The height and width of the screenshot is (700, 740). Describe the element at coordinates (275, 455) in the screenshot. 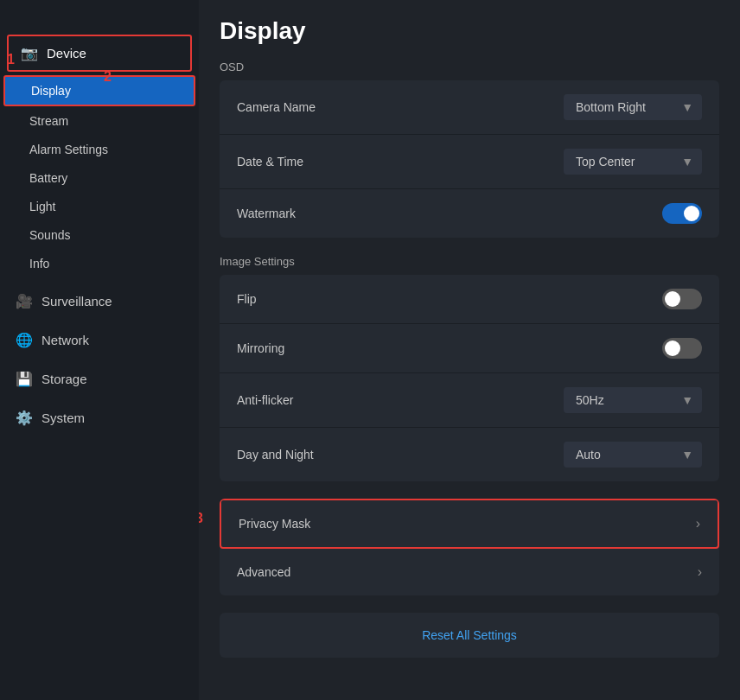

I see `day-night-label: Day and Night` at that location.